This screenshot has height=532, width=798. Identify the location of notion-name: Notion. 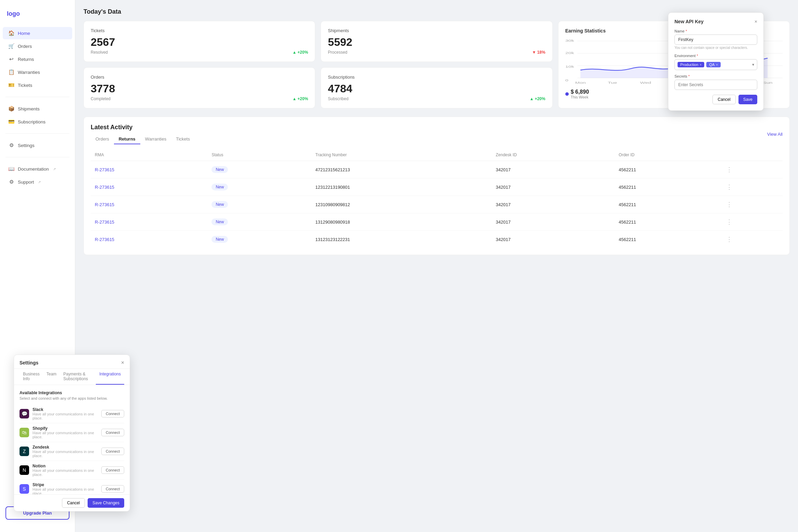
(65, 466).